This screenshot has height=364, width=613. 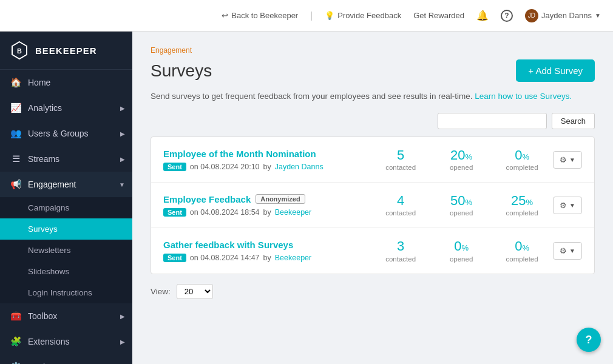 I want to click on search-input, so click(x=492, y=121).